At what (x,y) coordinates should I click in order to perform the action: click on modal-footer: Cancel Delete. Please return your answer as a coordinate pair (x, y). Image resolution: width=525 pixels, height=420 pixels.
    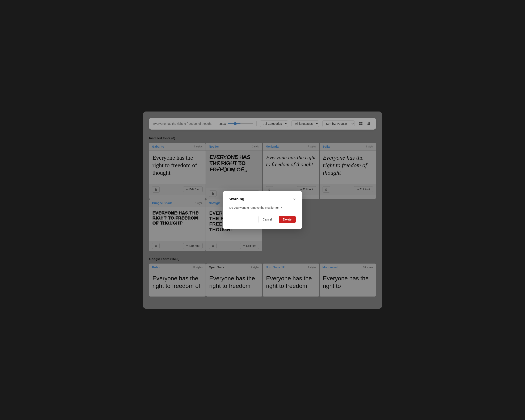
    Looking at the image, I should click on (262, 220).